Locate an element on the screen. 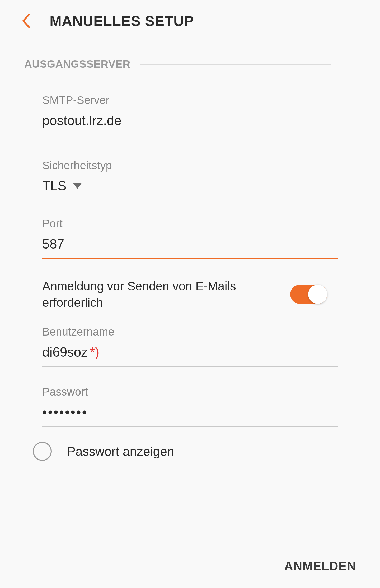 This screenshot has width=380, height=588. security-field-group: Sicherheitstyp TLS is located at coordinates (190, 176).